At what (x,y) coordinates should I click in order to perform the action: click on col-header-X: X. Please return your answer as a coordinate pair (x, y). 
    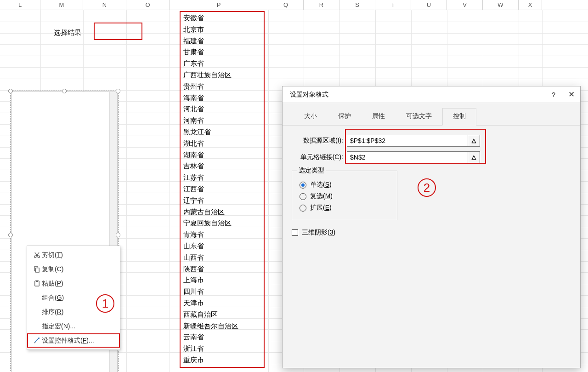
    Looking at the image, I should click on (530, 5).